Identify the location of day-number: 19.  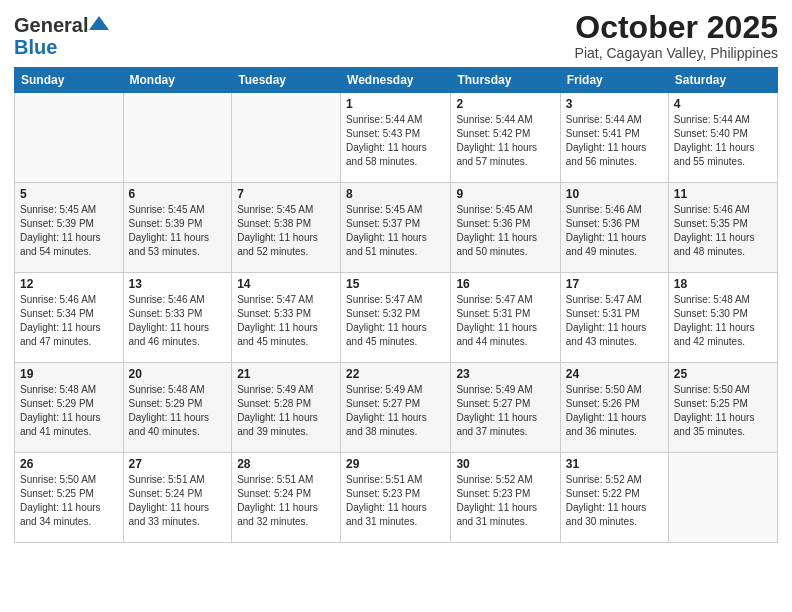
(69, 374).